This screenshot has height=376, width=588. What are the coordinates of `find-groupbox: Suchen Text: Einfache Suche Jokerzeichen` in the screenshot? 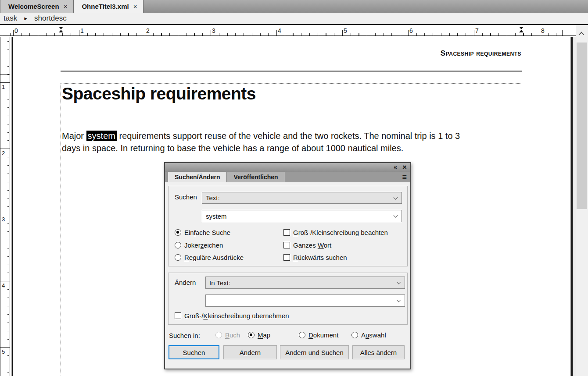 It's located at (288, 226).